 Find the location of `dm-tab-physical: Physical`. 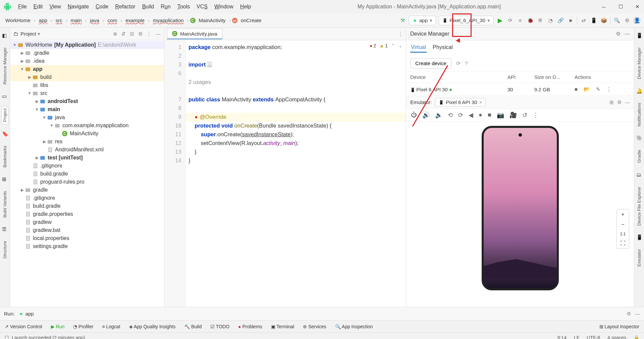

dm-tab-physical: Physical is located at coordinates (443, 48).